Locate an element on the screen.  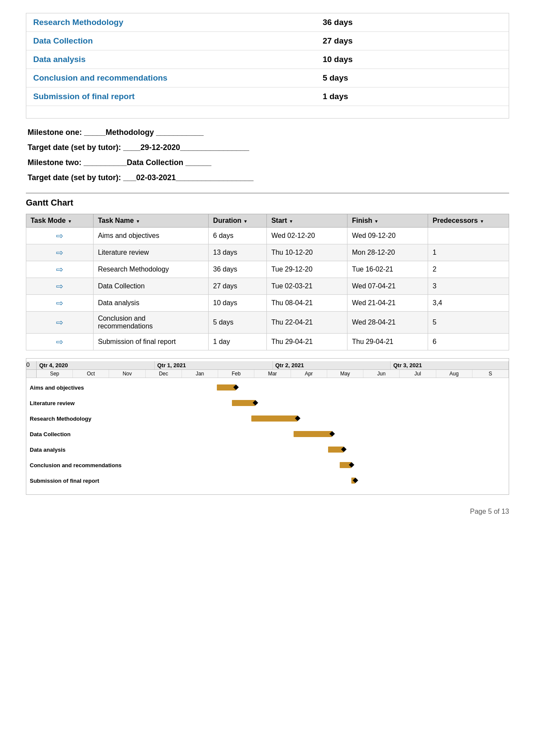
summary-row: Data analysis 10 days is located at coordinates (267, 59).